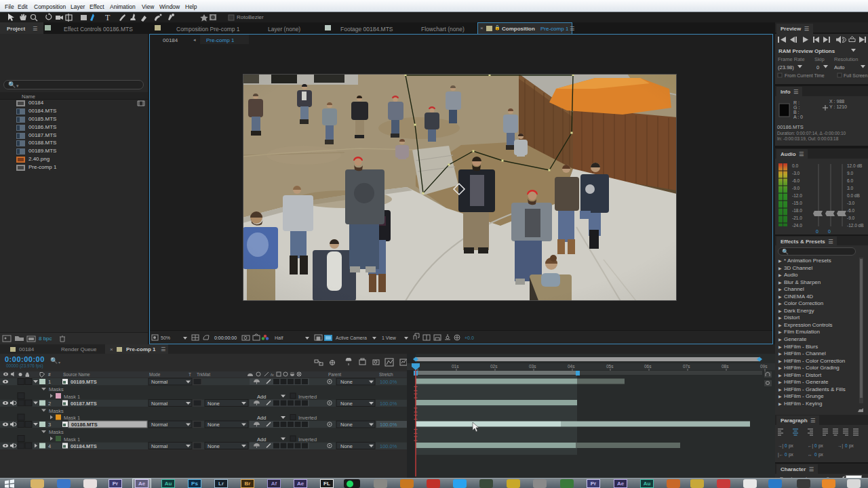 Image resolution: width=868 pixels, height=488 pixels. Describe the element at coordinates (250, 18) in the screenshot. I see `svg-text: RotoBezier` at that location.